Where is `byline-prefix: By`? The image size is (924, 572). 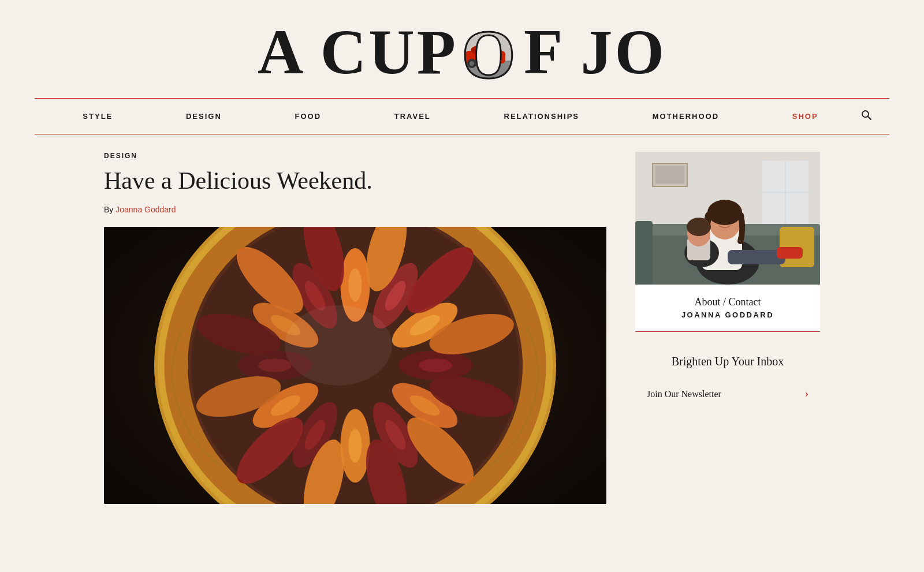
byline-prefix: By is located at coordinates (110, 210).